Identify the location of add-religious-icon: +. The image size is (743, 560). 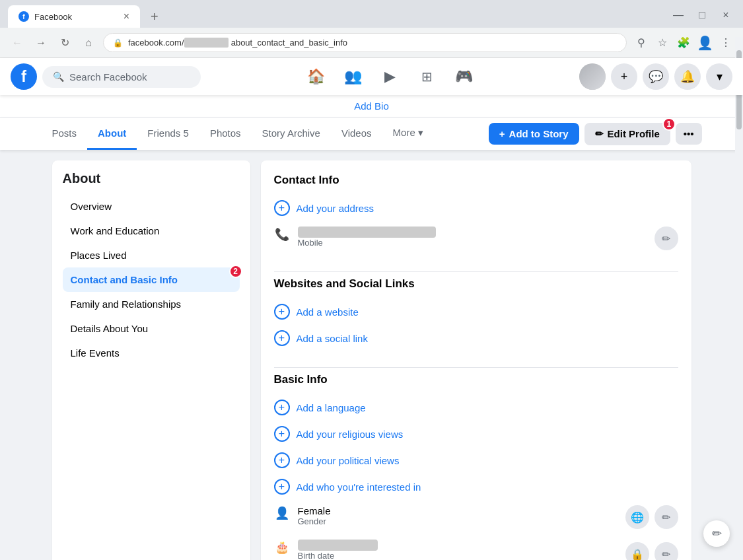
(282, 434).